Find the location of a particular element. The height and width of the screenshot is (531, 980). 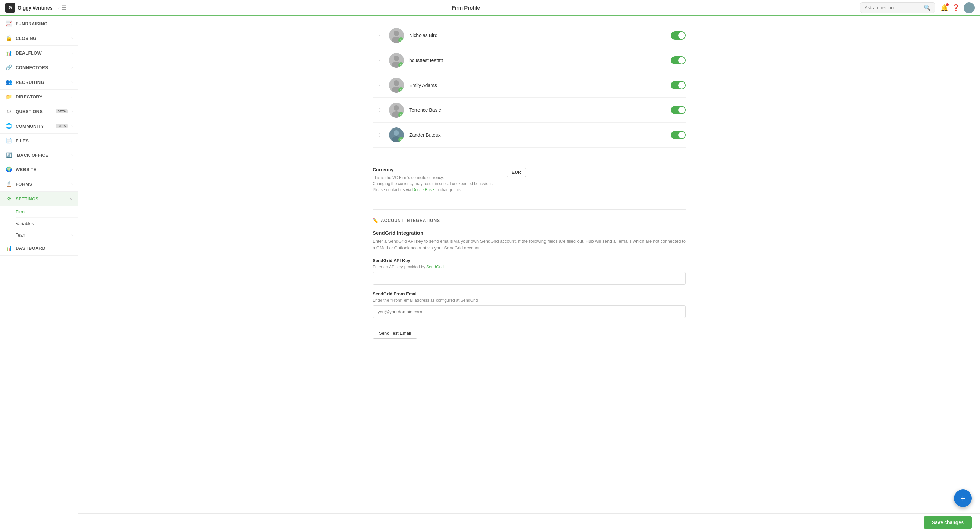

sidebar-item-connectors: 🔗 CONNECTORS › is located at coordinates (39, 68).